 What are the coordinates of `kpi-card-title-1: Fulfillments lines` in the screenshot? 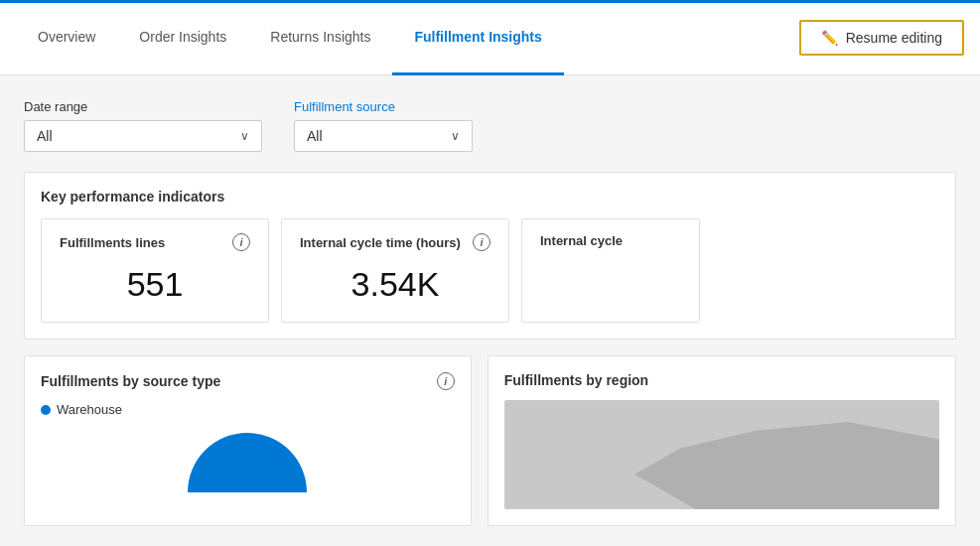 It's located at (112, 242).